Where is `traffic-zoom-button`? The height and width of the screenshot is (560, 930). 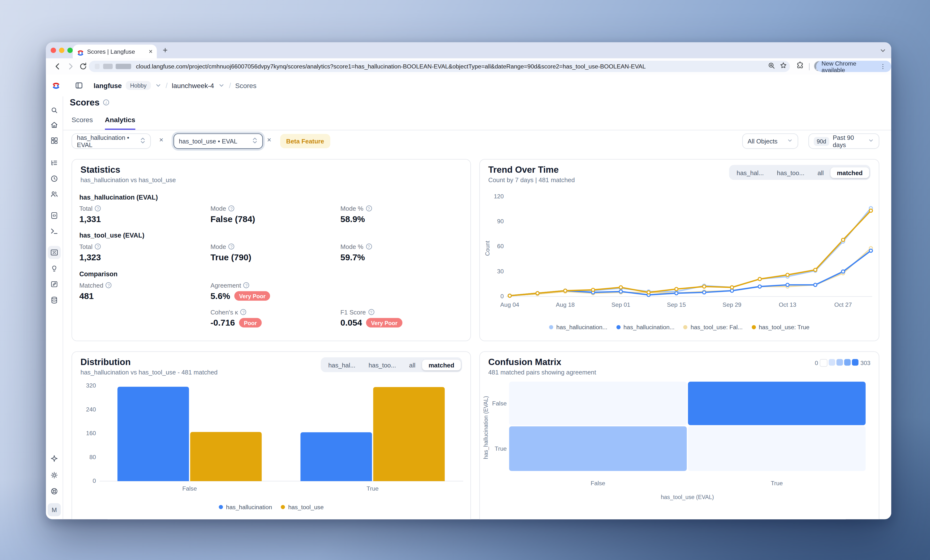
traffic-zoom-button is located at coordinates (70, 50).